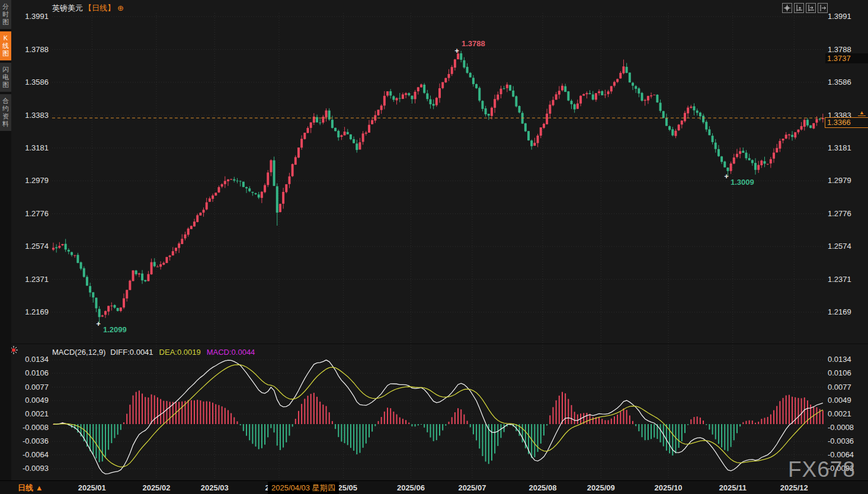 This screenshot has height=494, width=868. What do you see at coordinates (668, 488) in the screenshot?
I see `month-tick-label: 2025/10` at bounding box center [668, 488].